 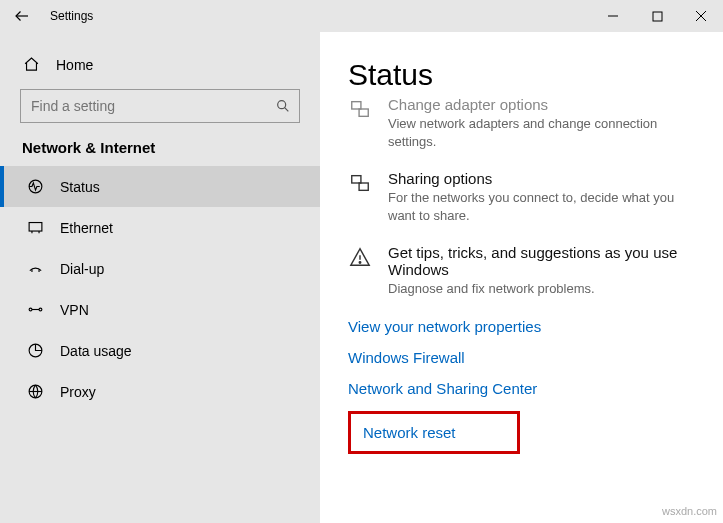 I want to click on nav-item-vpn: VPN, so click(x=160, y=310).